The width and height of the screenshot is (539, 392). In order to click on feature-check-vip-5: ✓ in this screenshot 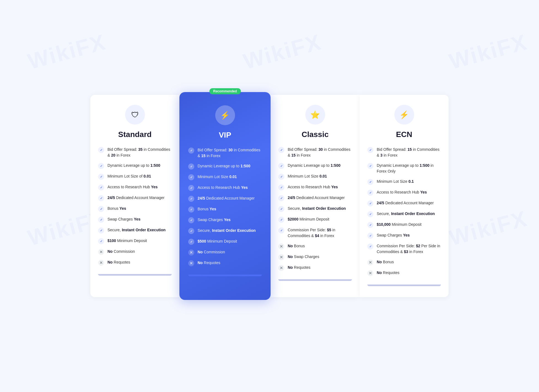, I will do `click(191, 210)`.